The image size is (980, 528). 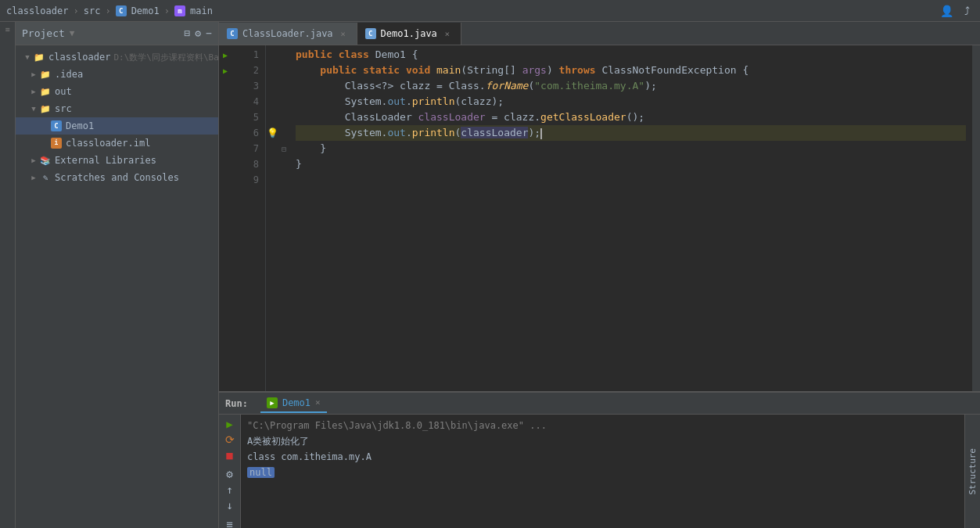 What do you see at coordinates (409, 34) in the screenshot?
I see `tab-label-demo1: Demo1.java` at bounding box center [409, 34].